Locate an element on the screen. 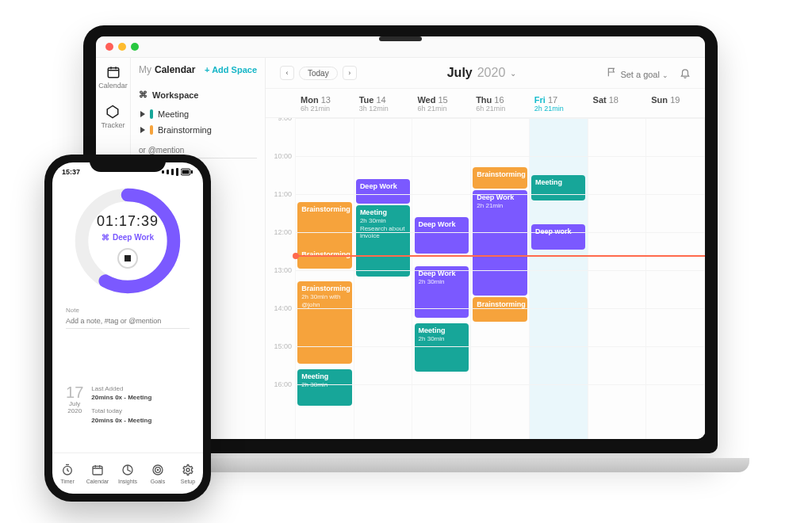 Image resolution: width=812 pixels, height=523 pixels. tab-setup: Setup is located at coordinates (188, 474).